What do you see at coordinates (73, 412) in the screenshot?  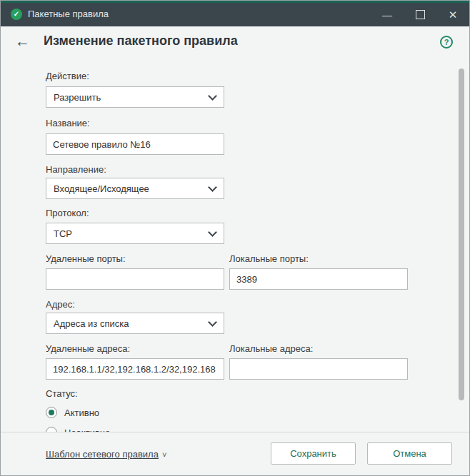 I see `status-option-active: Активно` at bounding box center [73, 412].